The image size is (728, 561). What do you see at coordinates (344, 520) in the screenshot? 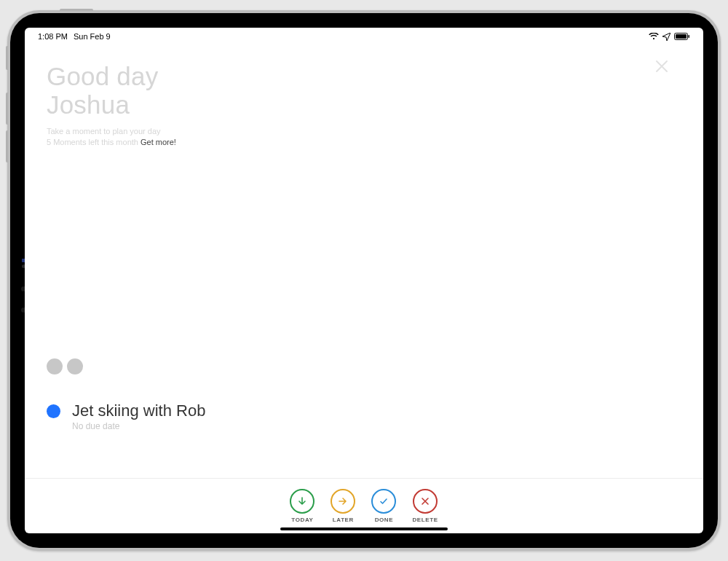
I see `later-label: LATER` at bounding box center [344, 520].